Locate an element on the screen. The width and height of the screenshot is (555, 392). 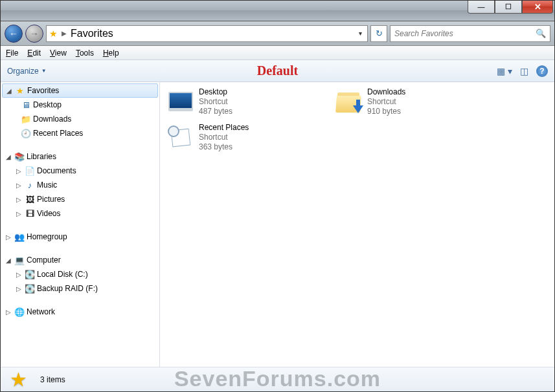
breadcrumb-sep-icon: ▶ is located at coordinates (64, 34).